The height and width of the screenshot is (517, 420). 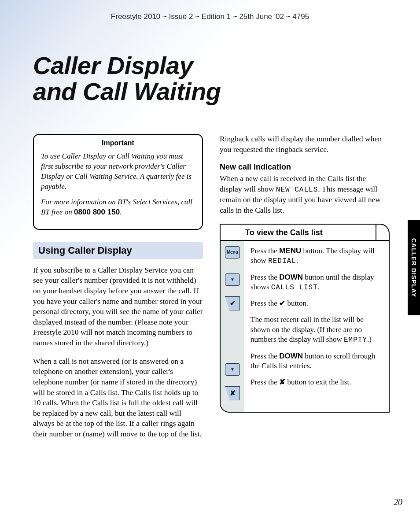 What do you see at coordinates (282, 382) in the screenshot?
I see `cross-icon: ✘` at bounding box center [282, 382].